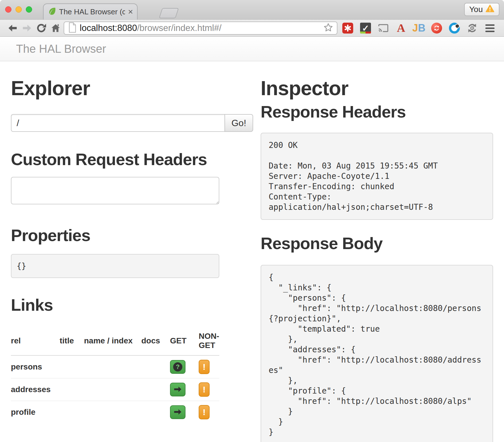  I want to click on col-get: GET, so click(184, 342).